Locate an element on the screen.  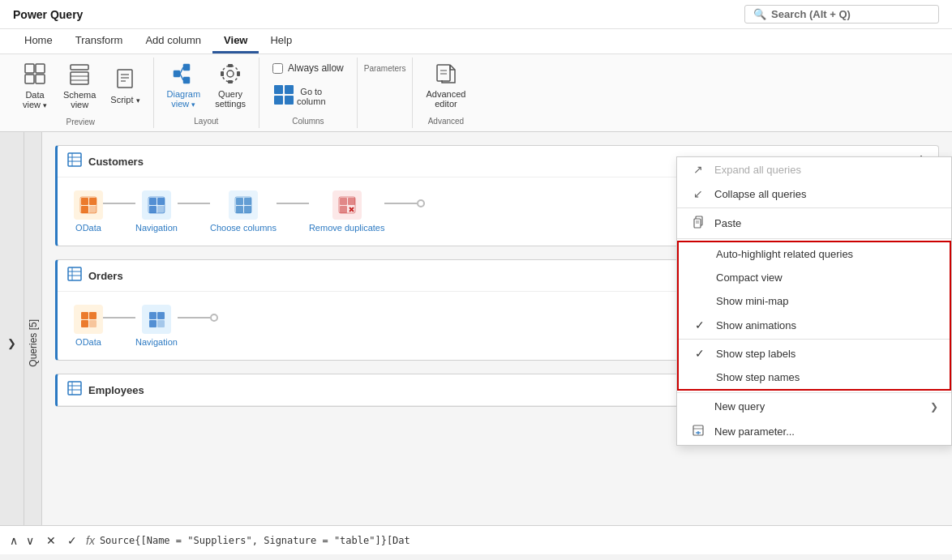
nav-down-button: ∨ is located at coordinates (30, 541).